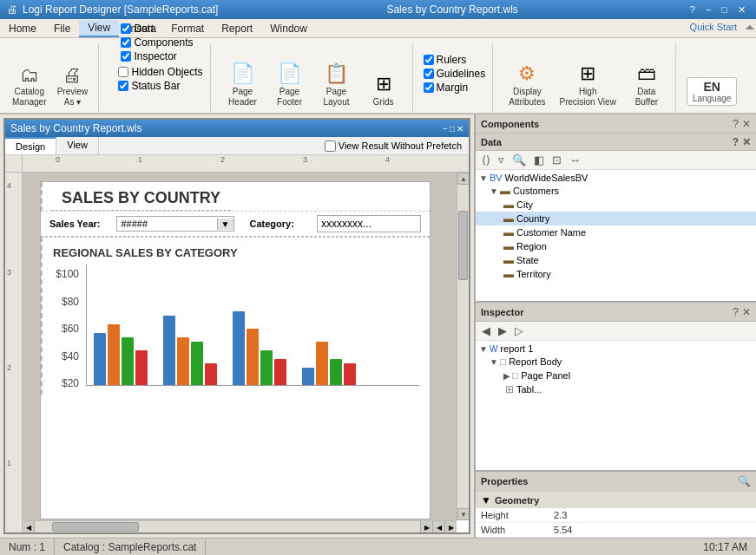 The image size is (756, 555). I want to click on properties-search-icon: 🔍, so click(745, 481).